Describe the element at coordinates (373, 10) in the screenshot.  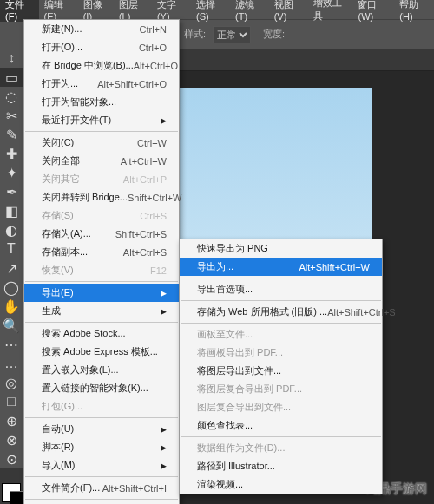
I see `menu-9: 窗口(W)` at that location.